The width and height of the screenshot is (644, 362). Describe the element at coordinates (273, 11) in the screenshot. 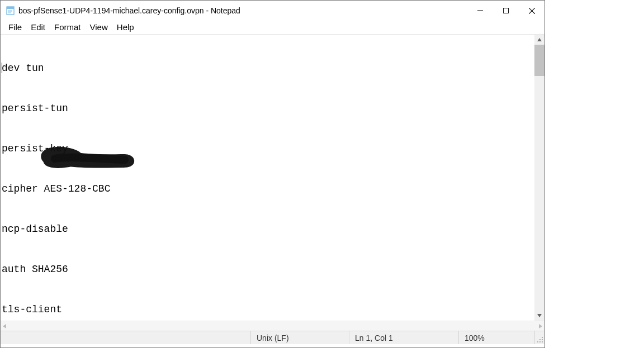

I see `title-bar: bos-pfSense1-UDP4-1194-michael.carey-con…` at that location.